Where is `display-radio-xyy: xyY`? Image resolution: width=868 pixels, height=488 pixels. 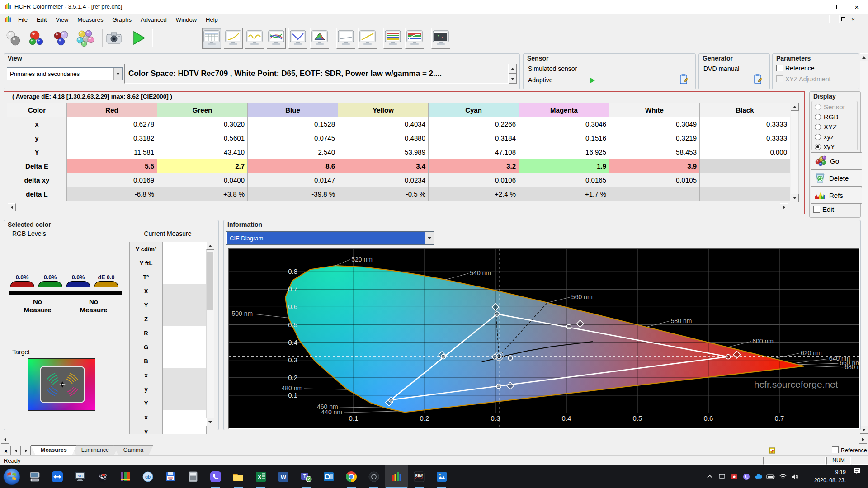
display-radio-xyy: xyY is located at coordinates (836, 146).